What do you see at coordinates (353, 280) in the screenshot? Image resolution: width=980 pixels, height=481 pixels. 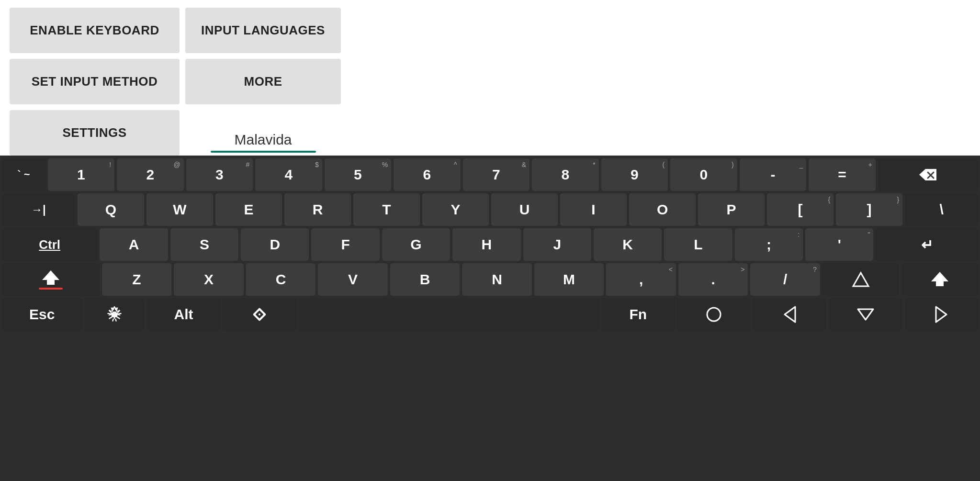 I see `key-v: V` at bounding box center [353, 280].